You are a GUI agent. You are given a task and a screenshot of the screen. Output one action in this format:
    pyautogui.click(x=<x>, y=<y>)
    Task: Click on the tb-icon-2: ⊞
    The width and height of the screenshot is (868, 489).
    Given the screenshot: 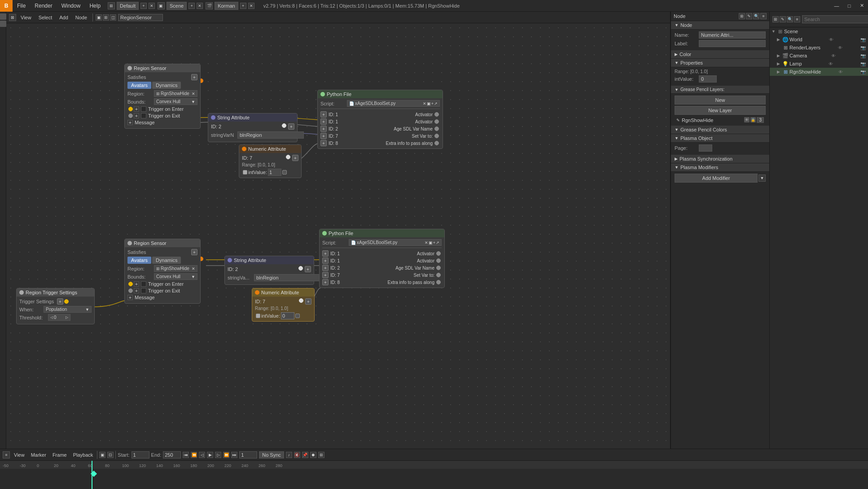 What is the action you would take?
    pyautogui.click(x=106, y=17)
    